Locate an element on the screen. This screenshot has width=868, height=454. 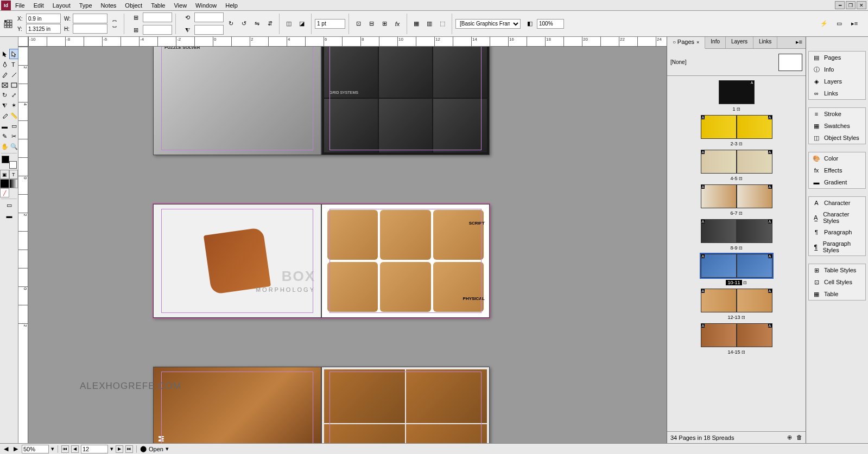
reference-point-icon is located at coordinates (8, 24).